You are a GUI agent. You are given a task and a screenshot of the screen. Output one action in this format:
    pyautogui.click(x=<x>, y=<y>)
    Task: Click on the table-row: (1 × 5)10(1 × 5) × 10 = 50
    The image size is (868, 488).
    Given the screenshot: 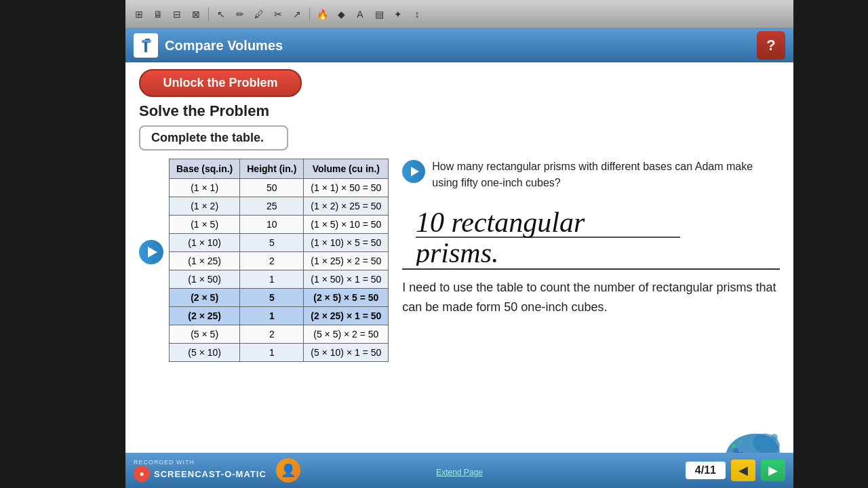 What is the action you would take?
    pyautogui.click(x=279, y=225)
    